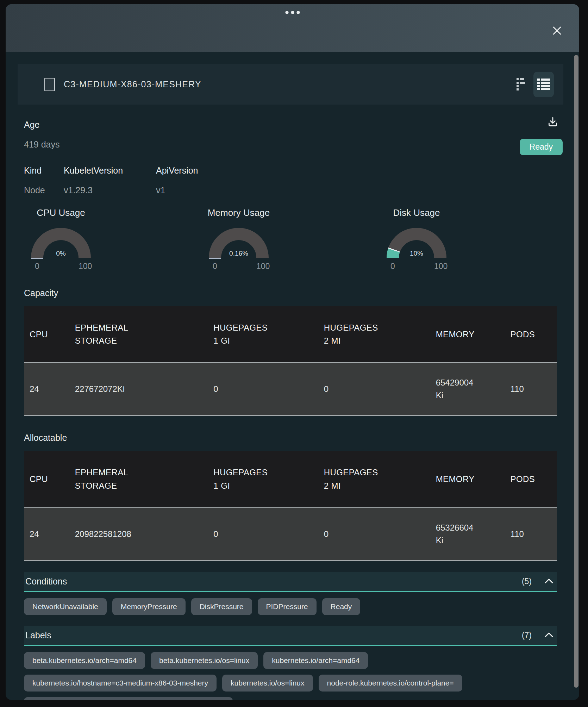  Describe the element at coordinates (290, 334) in the screenshot. I see `capacity-header-row: CPU EPHEMERAL STORAGE HUGEPAGES 1 GI HUG…` at that location.